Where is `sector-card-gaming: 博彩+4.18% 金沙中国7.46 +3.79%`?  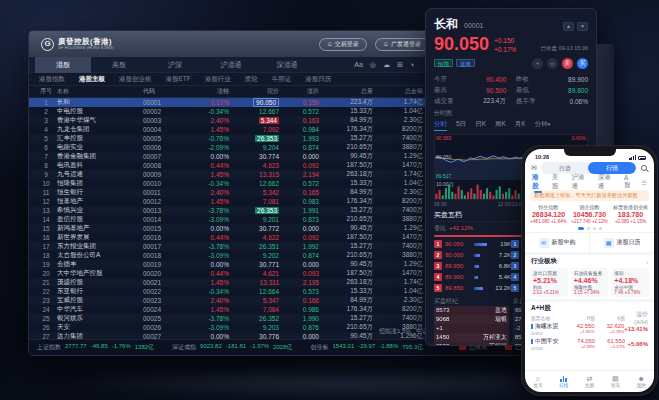
sector-card-gaming: 博彩+4.18% 金沙中国7.46 +3.79% is located at coordinates (630, 282).